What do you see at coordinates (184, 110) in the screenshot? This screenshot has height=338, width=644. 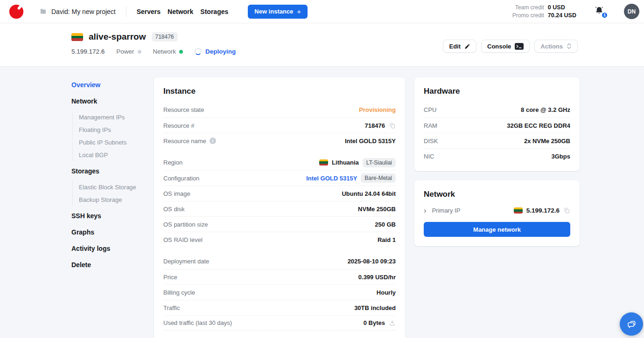 I see `resource-state-label: Resource state` at bounding box center [184, 110].